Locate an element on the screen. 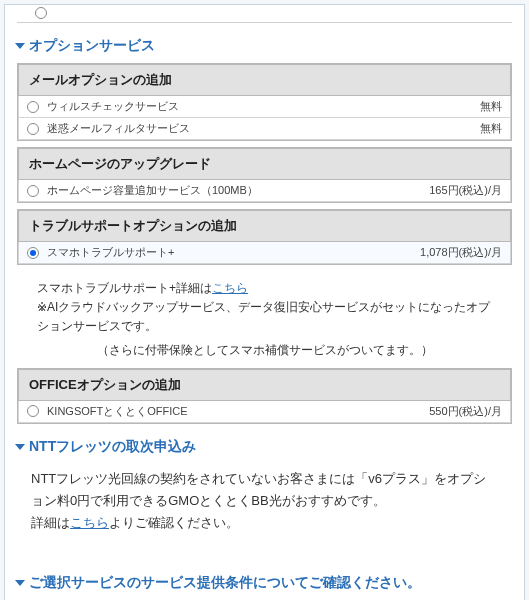 The image size is (529, 600). section-ntt-title: NTTフレッツの取次申込み is located at coordinates (264, 447).